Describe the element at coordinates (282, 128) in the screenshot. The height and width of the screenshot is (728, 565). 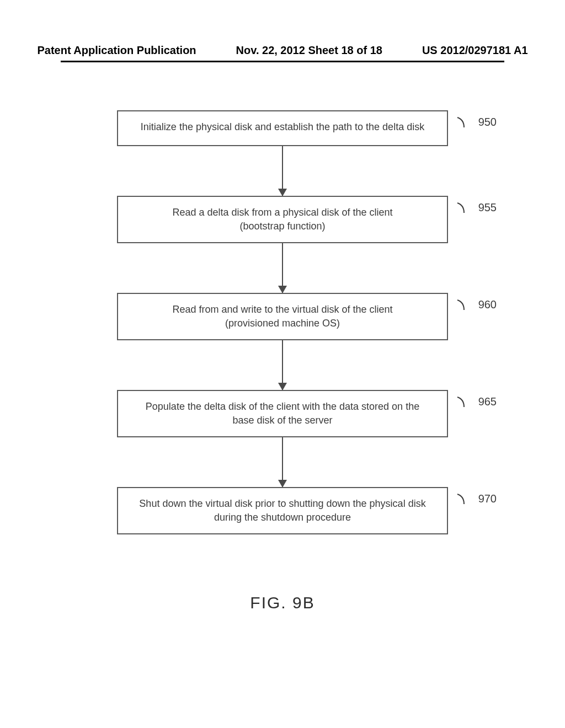
I see `flow-node-950: Initialize the physical disk and establi…` at that location.